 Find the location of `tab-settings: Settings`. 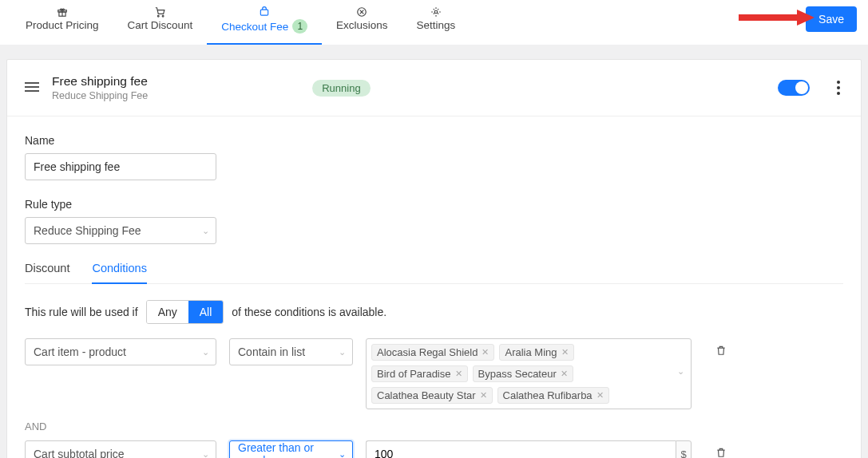

tab-settings: Settings is located at coordinates (436, 26).